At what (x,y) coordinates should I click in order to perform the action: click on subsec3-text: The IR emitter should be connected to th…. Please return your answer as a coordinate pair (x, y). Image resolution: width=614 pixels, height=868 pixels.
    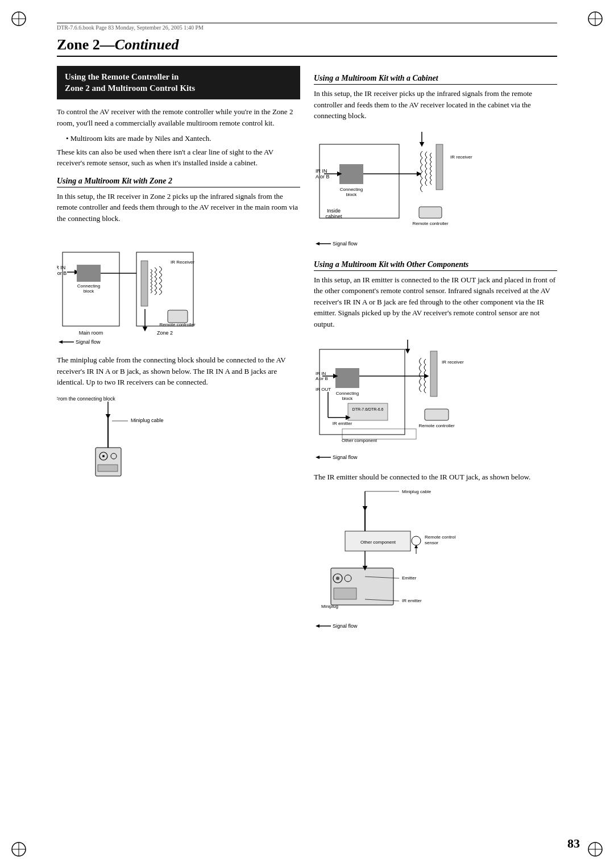
    Looking at the image, I should click on (435, 477).